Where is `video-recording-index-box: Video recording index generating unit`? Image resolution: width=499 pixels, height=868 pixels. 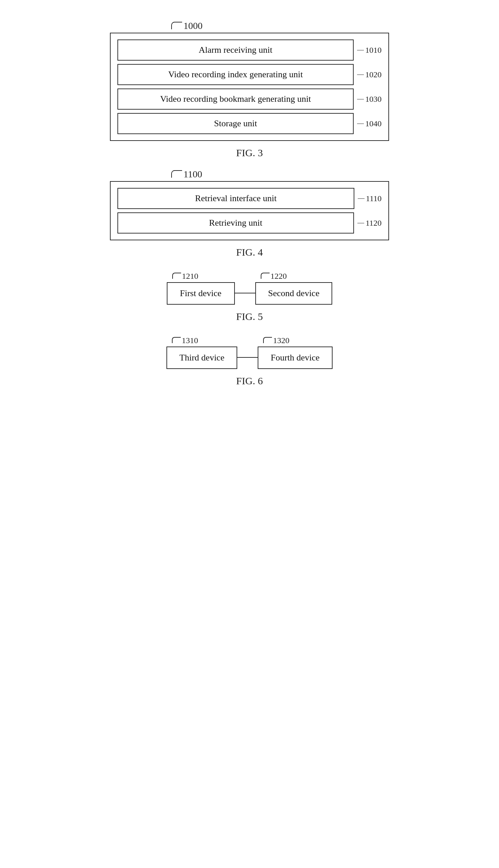
video-recording-index-box: Video recording index generating unit is located at coordinates (236, 75).